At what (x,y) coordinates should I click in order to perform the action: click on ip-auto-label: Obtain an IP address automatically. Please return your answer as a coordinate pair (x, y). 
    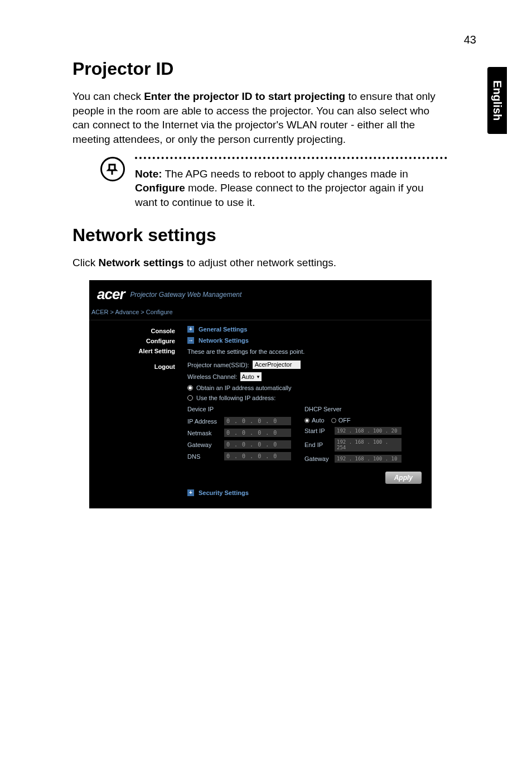
    Looking at the image, I should click on (244, 388).